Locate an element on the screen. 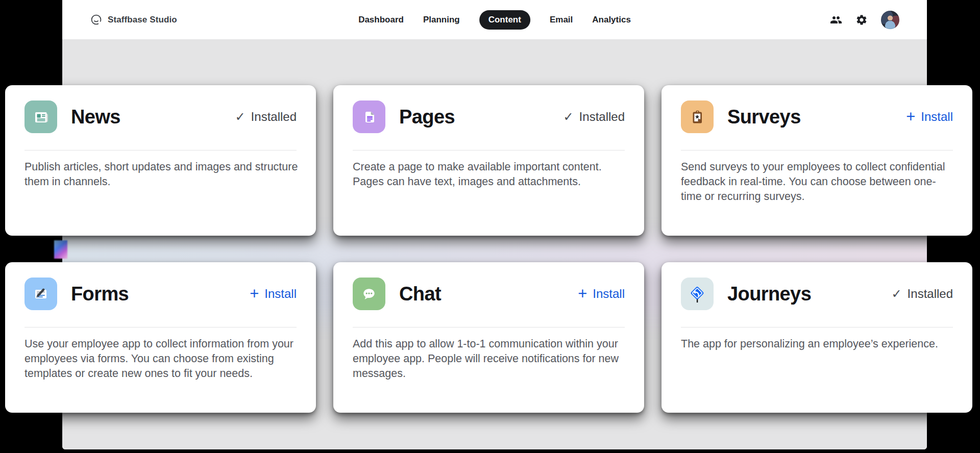 Image resolution: width=980 pixels, height=453 pixels. card-title: Chat is located at coordinates (420, 294).